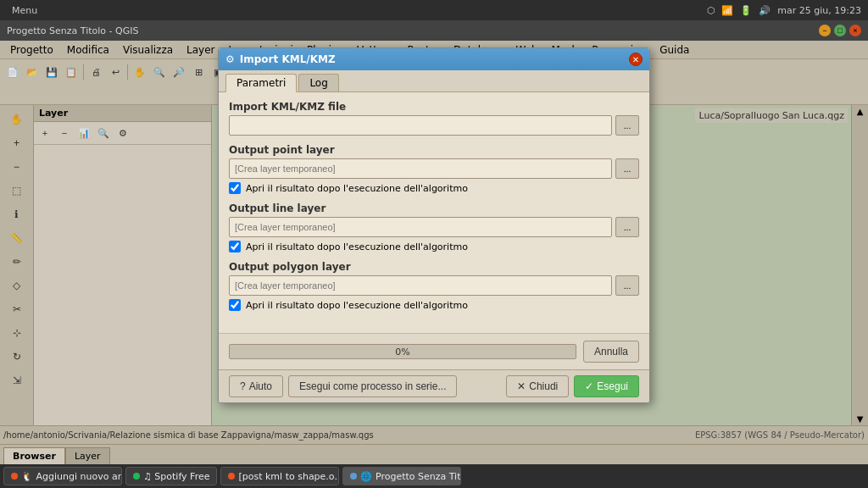 The width and height of the screenshot is (868, 488). What do you see at coordinates (434, 119) in the screenshot?
I see `kml-file-group: Import KML/KMZ file ...` at bounding box center [434, 119].